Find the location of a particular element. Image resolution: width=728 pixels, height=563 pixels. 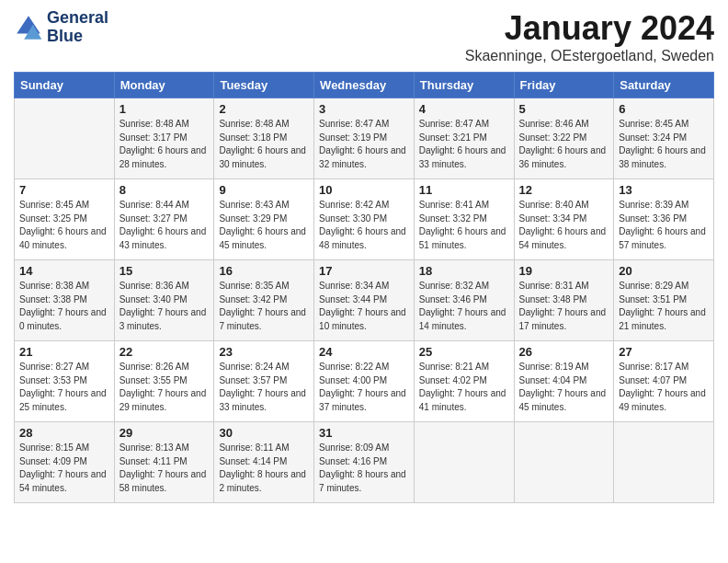

title-area: January 2024 Skaenninge, OEstergoetland,… is located at coordinates (590, 37).